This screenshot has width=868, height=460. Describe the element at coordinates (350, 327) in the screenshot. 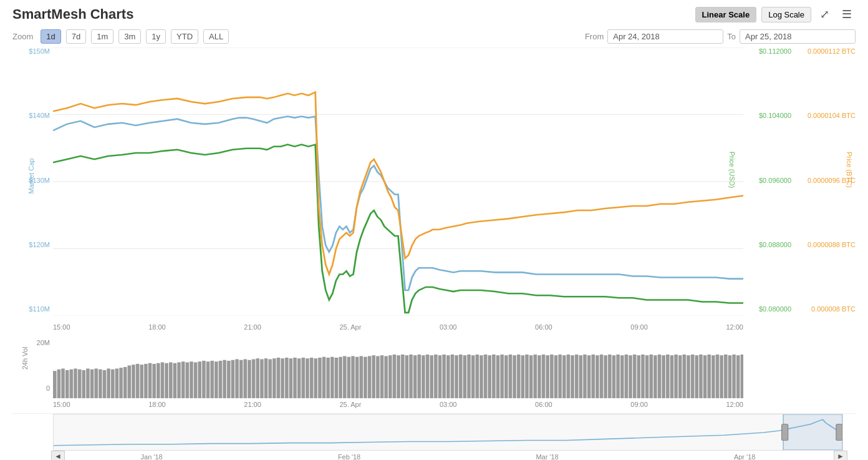

I see `x-label-3: 25. Apr` at that location.